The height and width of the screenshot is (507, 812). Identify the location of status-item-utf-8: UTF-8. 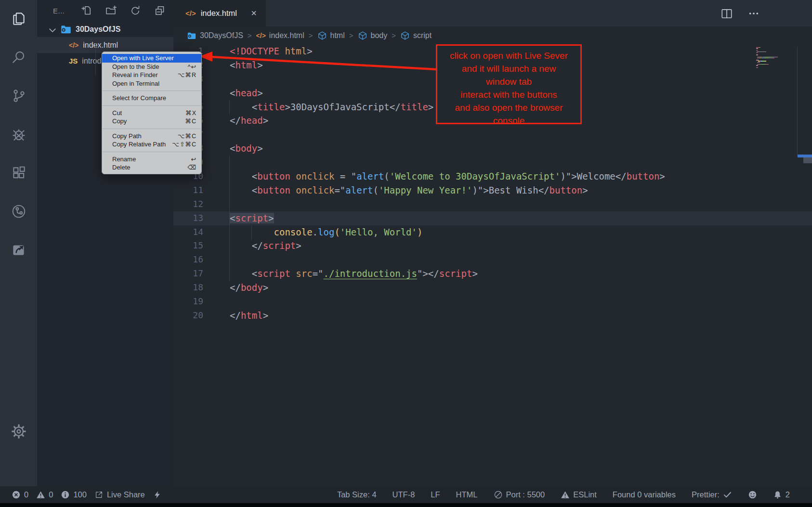
(404, 495).